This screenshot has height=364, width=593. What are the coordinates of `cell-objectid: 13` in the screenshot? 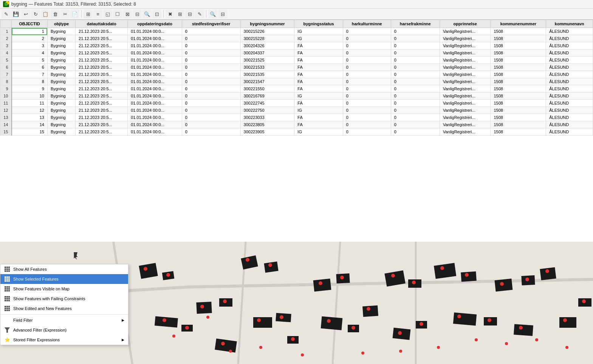 It's located at (29, 118).